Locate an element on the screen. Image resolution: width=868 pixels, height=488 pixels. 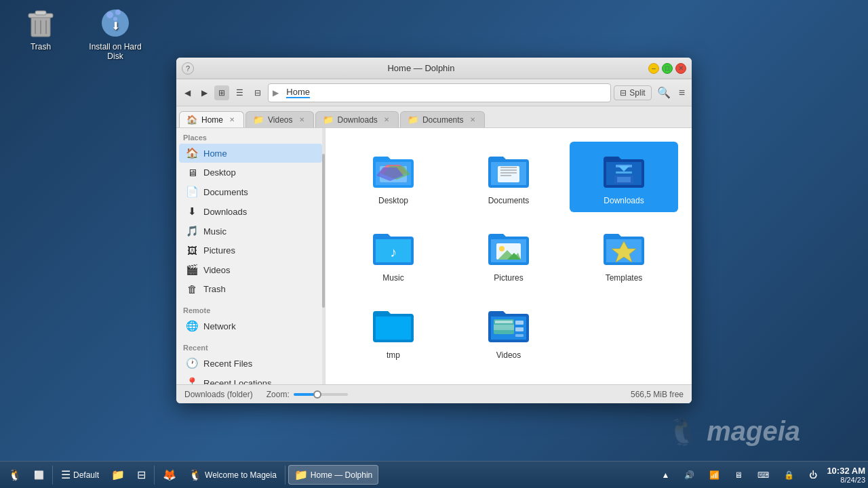
help-button: ? is located at coordinates (188, 68).